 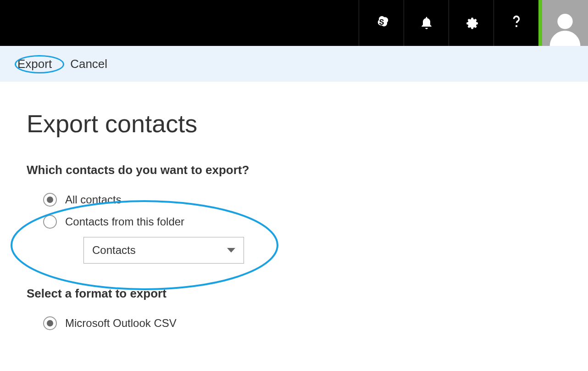 I want to click on section-format-label: Select a format to export, so click(x=307, y=294).